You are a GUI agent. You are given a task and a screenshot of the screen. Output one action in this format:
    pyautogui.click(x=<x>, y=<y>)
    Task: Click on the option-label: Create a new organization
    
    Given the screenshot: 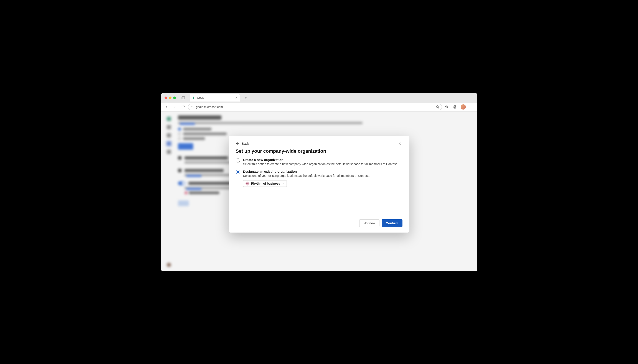 What is the action you would take?
    pyautogui.click(x=323, y=160)
    